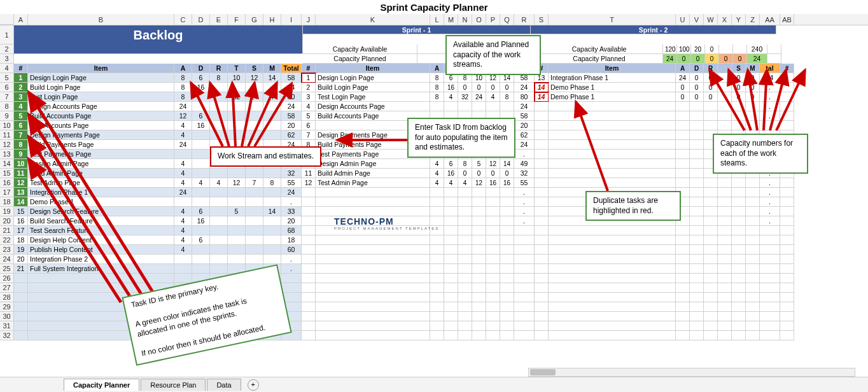  What do you see at coordinates (309, 19) in the screenshot?
I see `col-header-J: J` at bounding box center [309, 19].